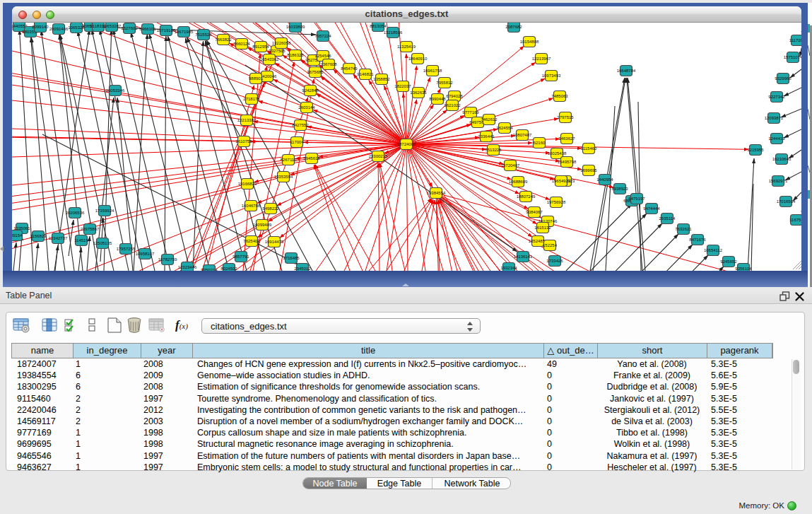  I want to click on svg-text: 1932344, so click(509, 268).